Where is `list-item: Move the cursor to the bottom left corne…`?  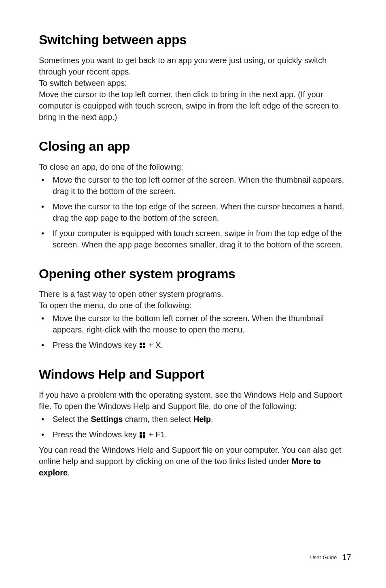
list-item: Move the cursor to the bottom left corne… is located at coordinates (195, 324).